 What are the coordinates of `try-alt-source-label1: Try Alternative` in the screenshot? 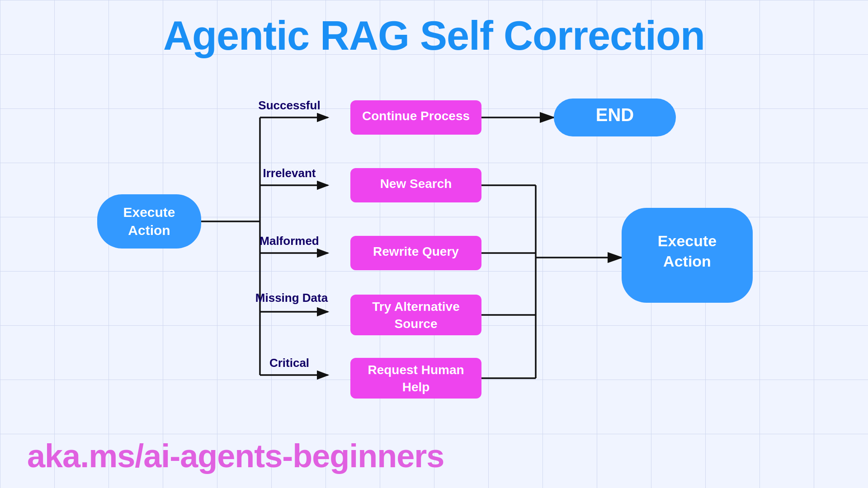 It's located at (416, 306).